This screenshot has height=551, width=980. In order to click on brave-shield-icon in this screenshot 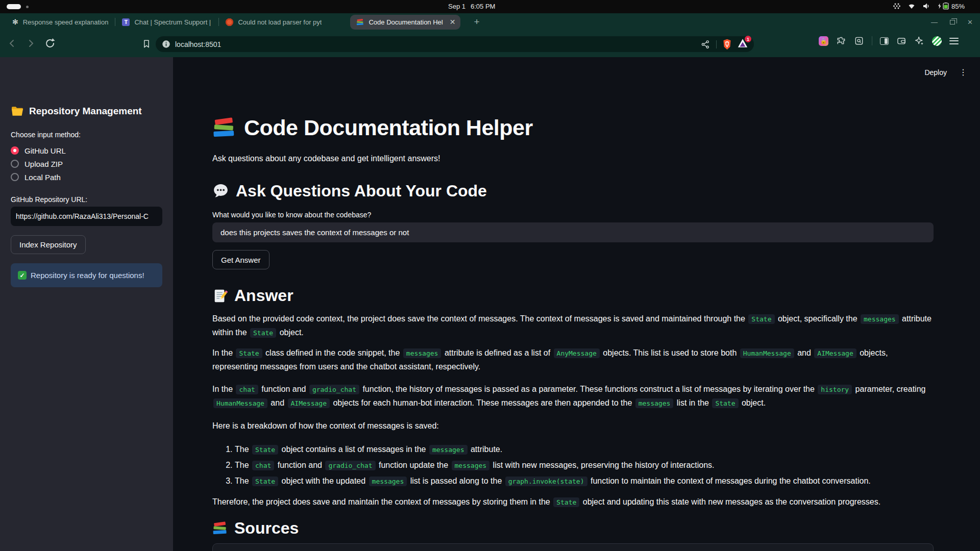, I will do `click(727, 44)`.